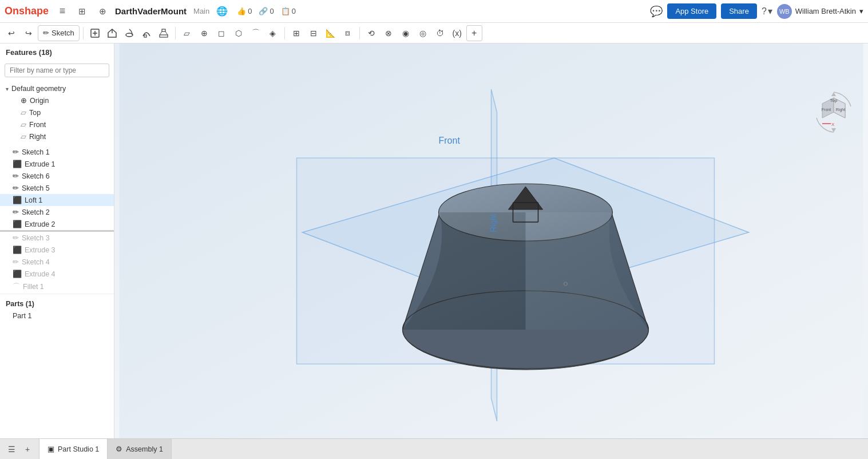  What do you see at coordinates (35, 176) in the screenshot?
I see `sketch6-label: Sketch 6` at bounding box center [35, 176].